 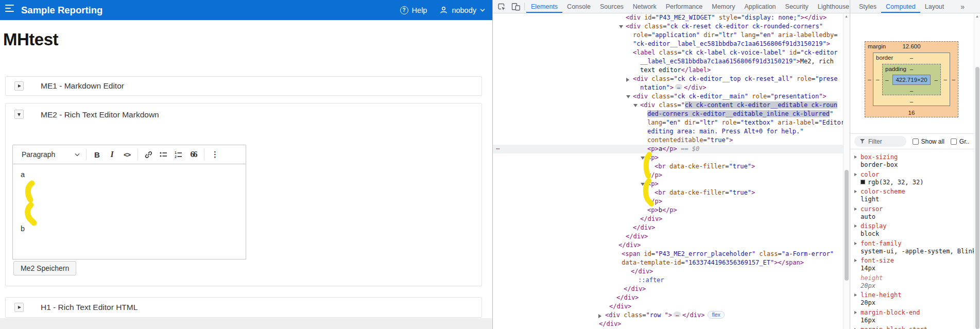 I want to click on show-all-toggle: Show all, so click(x=929, y=142).